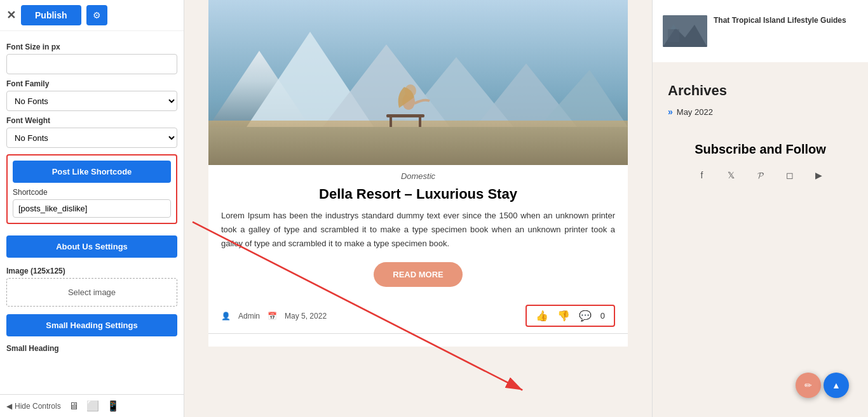 This screenshot has width=868, height=417. What do you see at coordinates (226, 316) in the screenshot?
I see `author-icon: 👤` at bounding box center [226, 316].